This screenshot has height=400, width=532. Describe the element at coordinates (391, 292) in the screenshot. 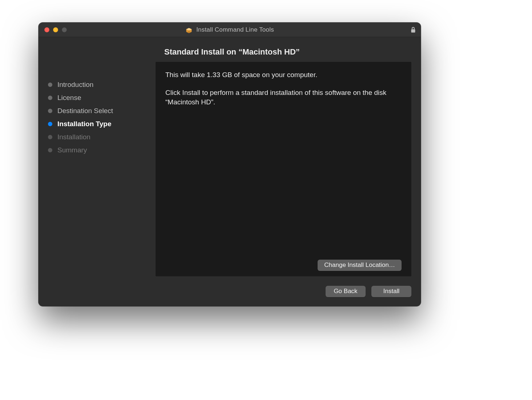

I see `install-button: Install` at that location.